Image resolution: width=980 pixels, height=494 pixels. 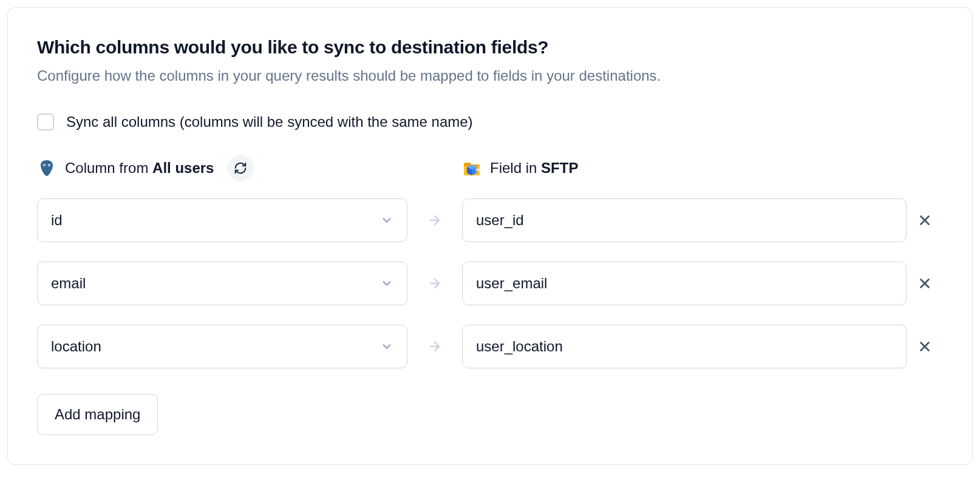 I want to click on postgres-icon, so click(x=47, y=168).